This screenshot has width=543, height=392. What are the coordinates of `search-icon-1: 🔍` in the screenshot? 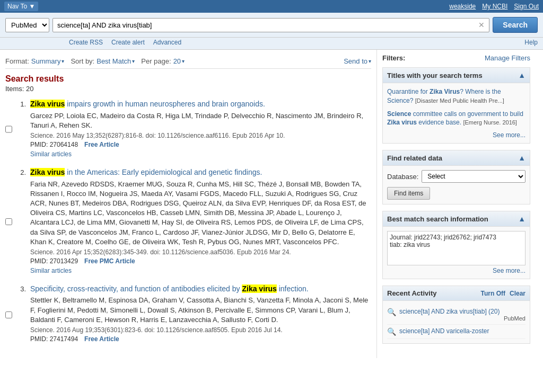 It's located at (391, 312).